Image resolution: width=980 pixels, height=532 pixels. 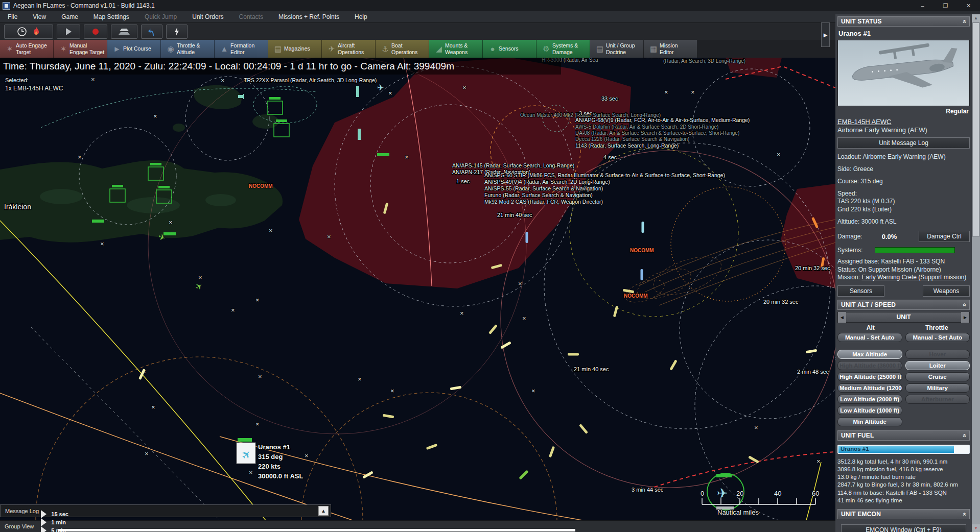 I want to click on toolbar-button-unit-group-doctrine: ▤Unit / Group Doctrine, so click(x=617, y=49).